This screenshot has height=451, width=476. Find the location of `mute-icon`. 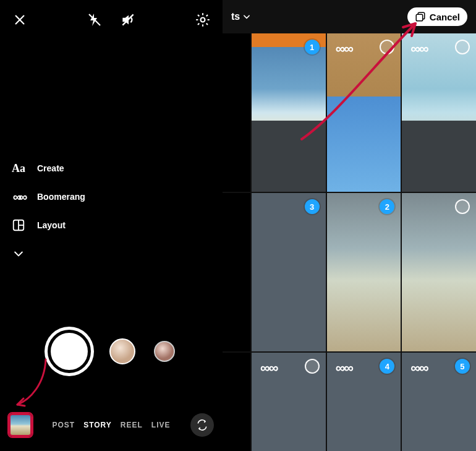

mute-icon is located at coordinates (128, 20).